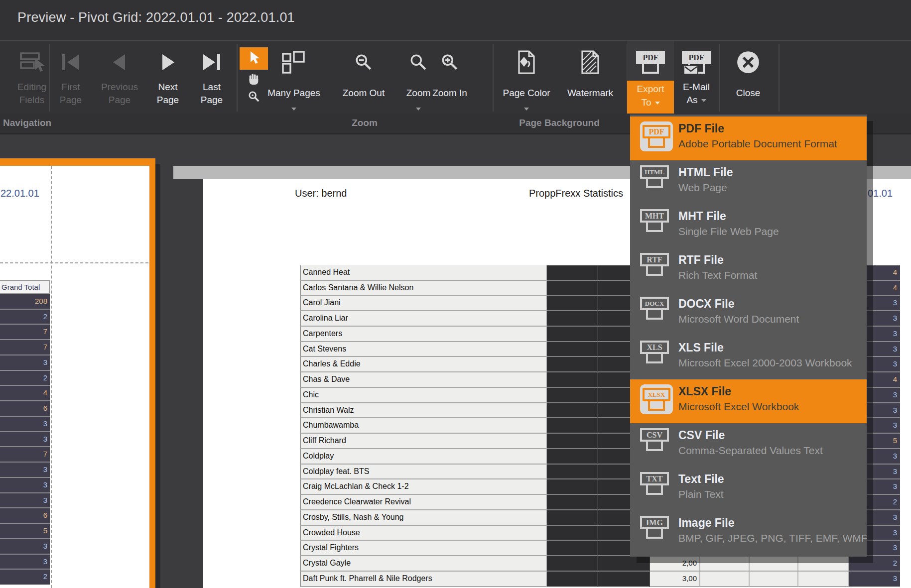 The width and height of the screenshot is (911, 588). I want to click on export-menu-item-rtf: RTF RTF File Rich Text Format, so click(748, 270).